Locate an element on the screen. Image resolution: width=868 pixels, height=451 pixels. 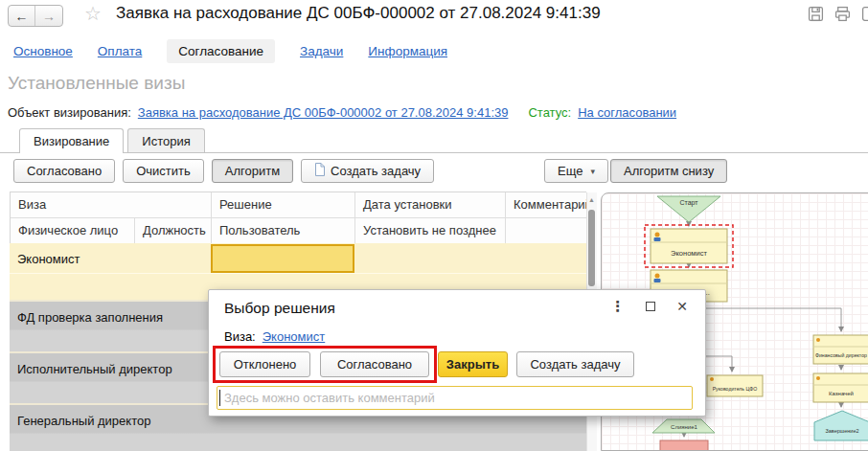
nav-item-soglasovanie: Согласование is located at coordinates (220, 52).